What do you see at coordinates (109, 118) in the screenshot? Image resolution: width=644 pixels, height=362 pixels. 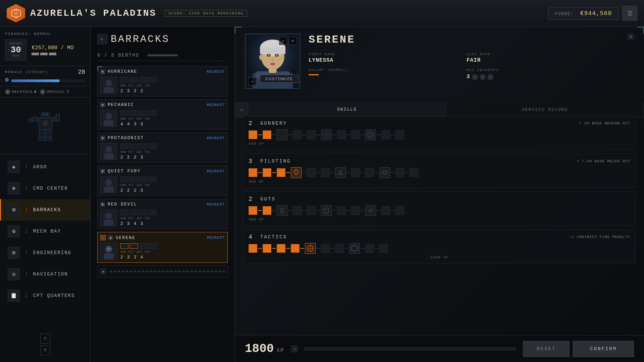 I see `recruit-avatar-mechanic` at bounding box center [109, 118].